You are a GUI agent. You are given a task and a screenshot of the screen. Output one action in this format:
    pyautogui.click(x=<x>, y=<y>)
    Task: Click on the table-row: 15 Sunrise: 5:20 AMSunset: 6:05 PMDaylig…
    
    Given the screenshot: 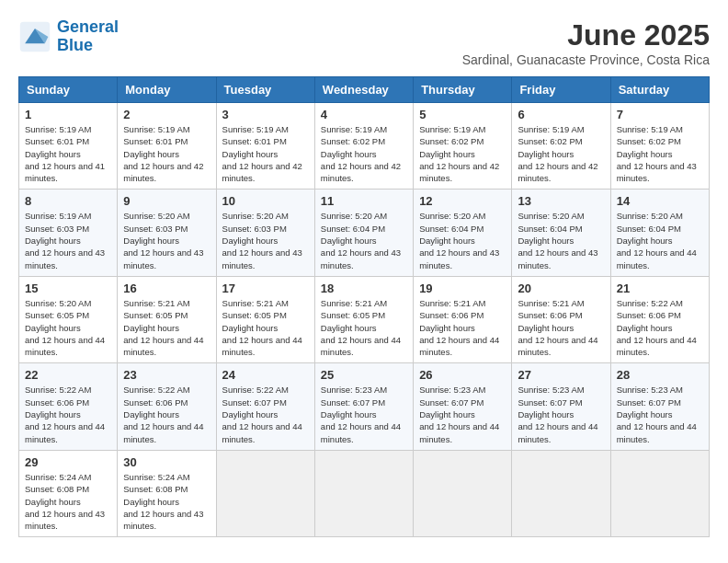 What is the action you would take?
    pyautogui.click(x=68, y=319)
    